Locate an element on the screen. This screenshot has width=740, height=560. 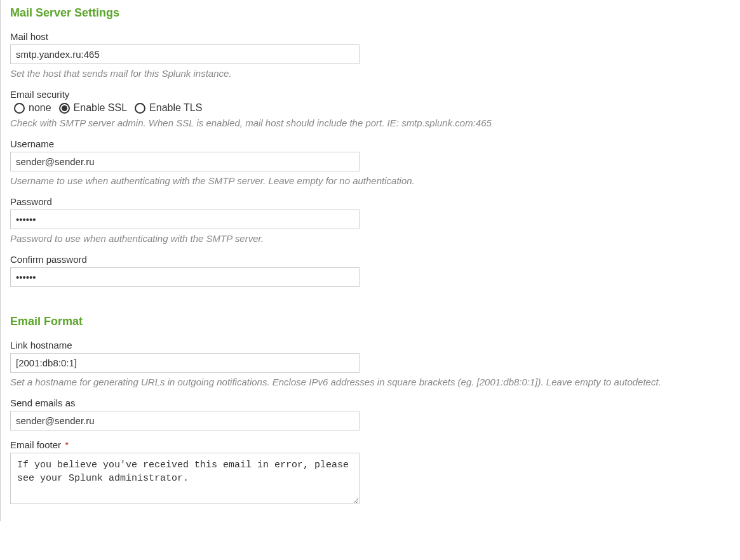
email-security-label: Email security is located at coordinates (375, 94).